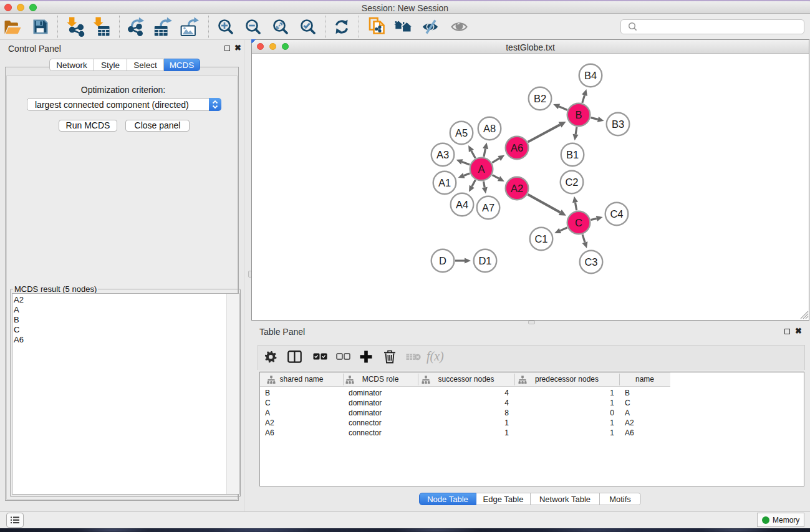  What do you see at coordinates (572, 155) in the screenshot?
I see `svg-text: B1` at bounding box center [572, 155].